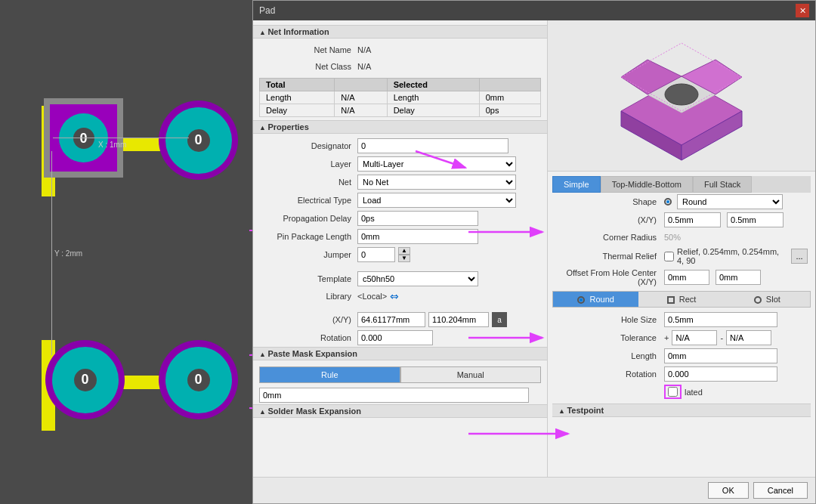  I want to click on length-sel-label: Length, so click(433, 98).